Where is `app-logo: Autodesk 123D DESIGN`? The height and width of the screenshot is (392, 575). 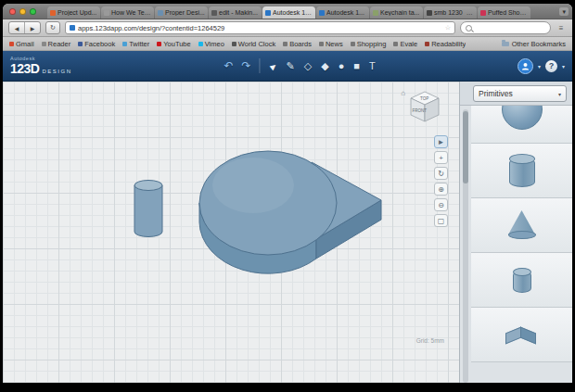 app-logo: Autodesk 123D DESIGN is located at coordinates (41, 66).